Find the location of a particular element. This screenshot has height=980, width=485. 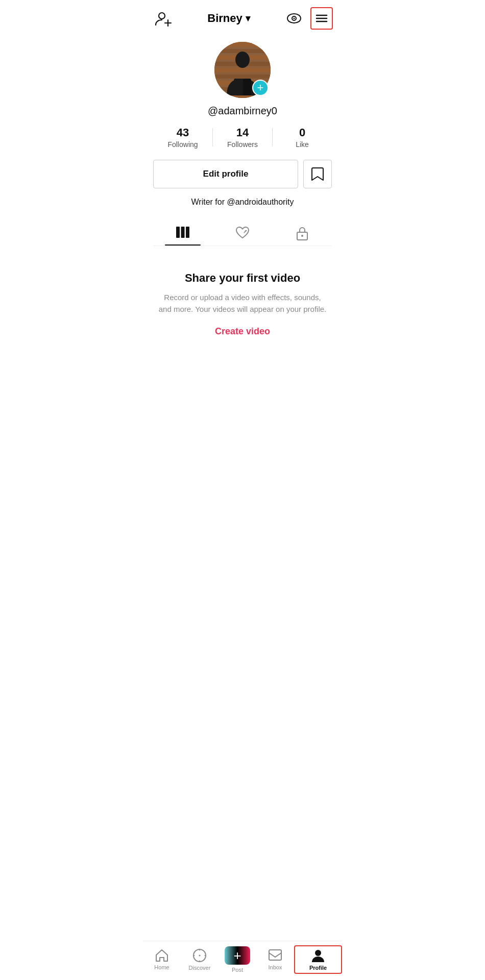

stats-row: 43 Following 14 Followers 0 Like is located at coordinates (243, 137).